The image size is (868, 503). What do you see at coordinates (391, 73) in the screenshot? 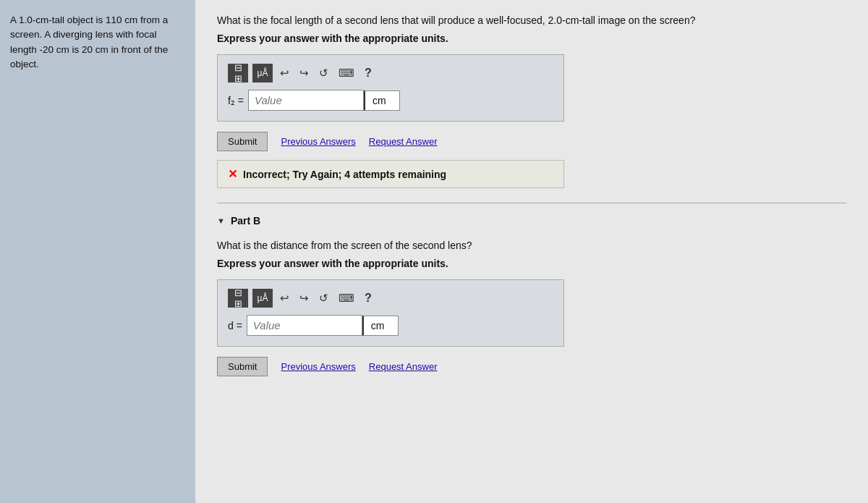
I see `part-a-toolbar: ⊟⊞ μÅ ↩ ↪ ↺ ⌨ ?` at bounding box center [391, 73].